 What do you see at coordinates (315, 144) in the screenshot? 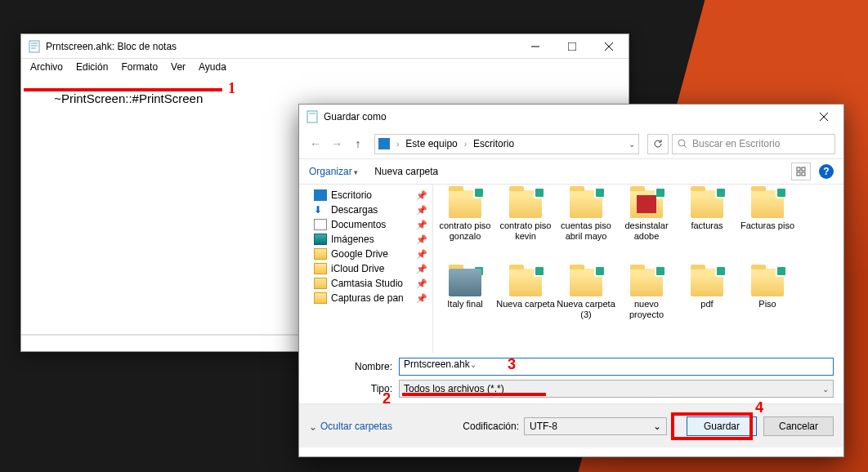
I see `nav-back-icon: ←` at bounding box center [315, 144].